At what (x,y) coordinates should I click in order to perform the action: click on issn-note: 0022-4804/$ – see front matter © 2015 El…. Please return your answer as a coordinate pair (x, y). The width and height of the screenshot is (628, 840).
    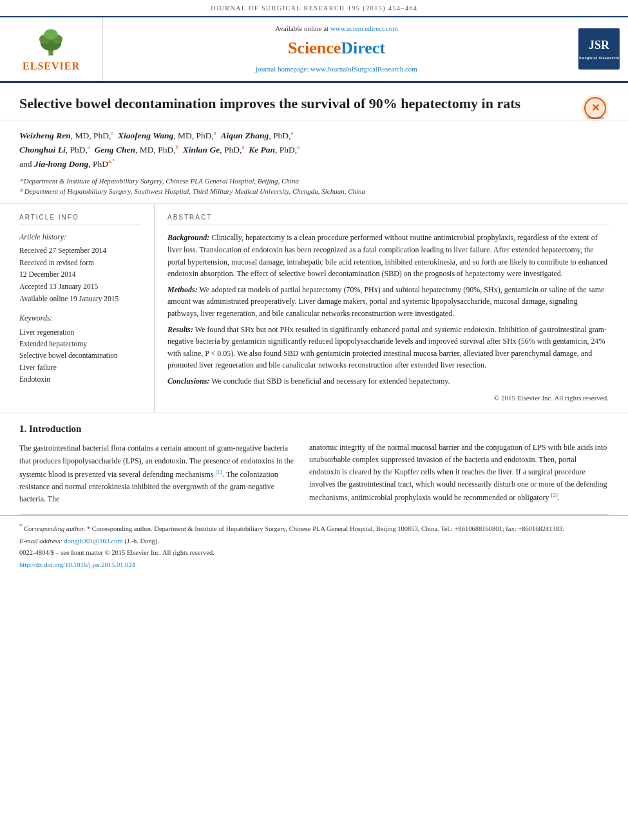
    Looking at the image, I should click on (314, 553).